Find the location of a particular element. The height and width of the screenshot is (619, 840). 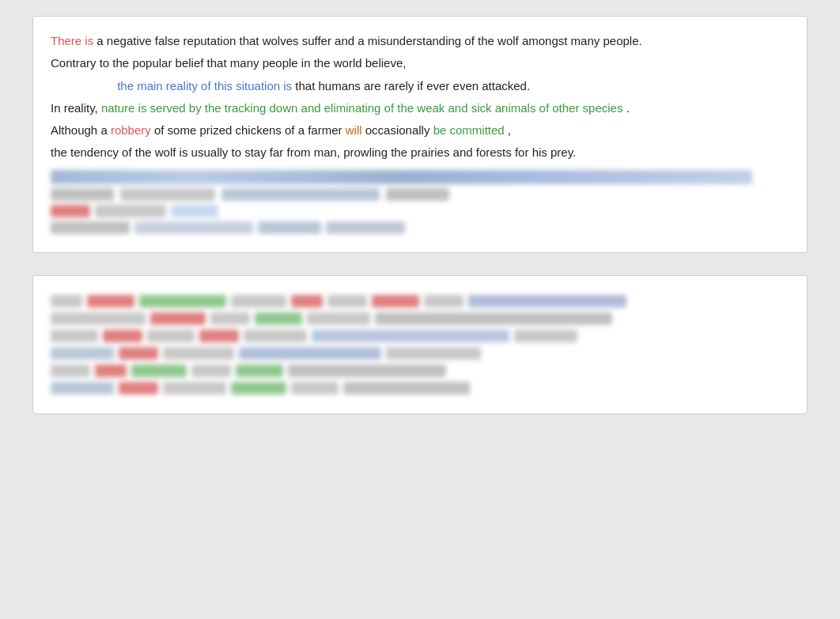

line-3-highlight: the main reality of this situation is is located at coordinates (204, 85).